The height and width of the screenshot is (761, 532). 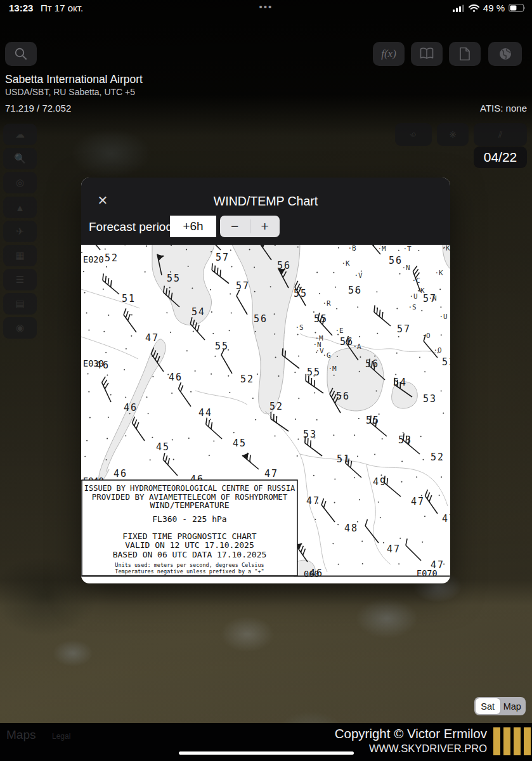 I want to click on chart-legend-line: FIXED TIME PROGNOSTIC CHART, so click(x=189, y=537).